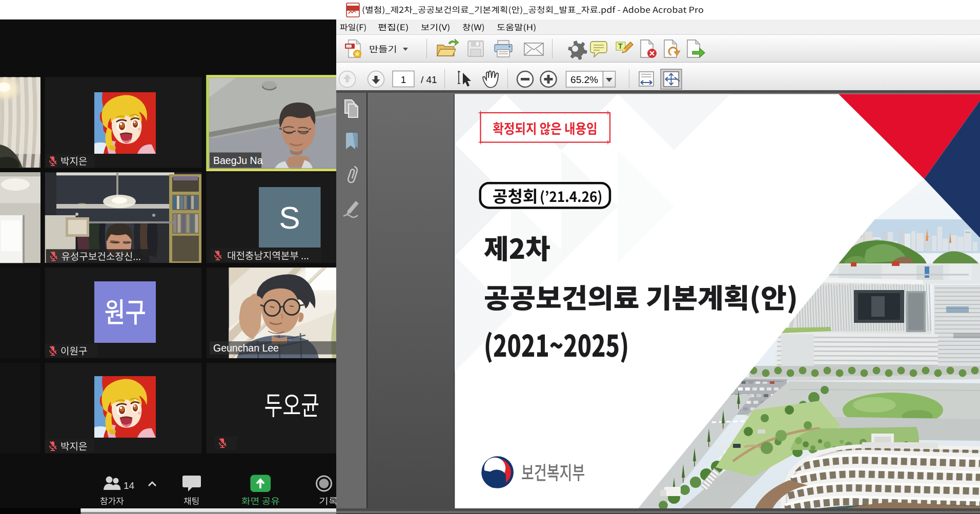 The width and height of the screenshot is (980, 514). I want to click on svg-text: 1, so click(404, 80).